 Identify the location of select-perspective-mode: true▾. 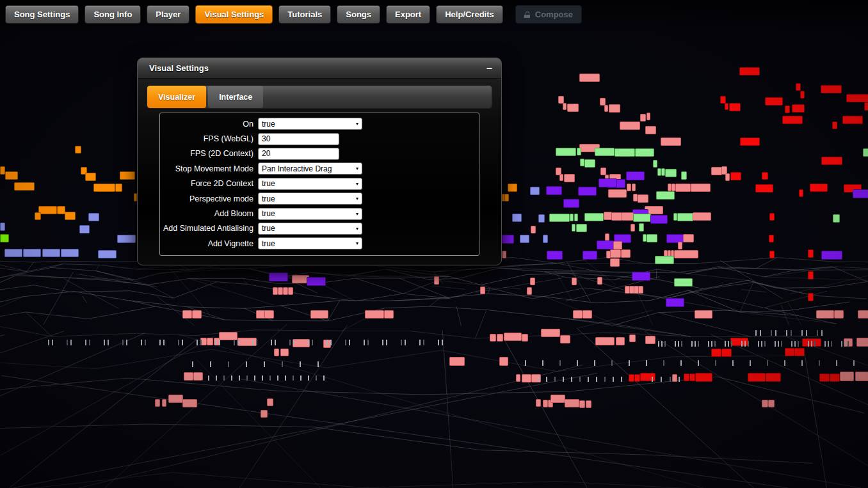
(310, 198).